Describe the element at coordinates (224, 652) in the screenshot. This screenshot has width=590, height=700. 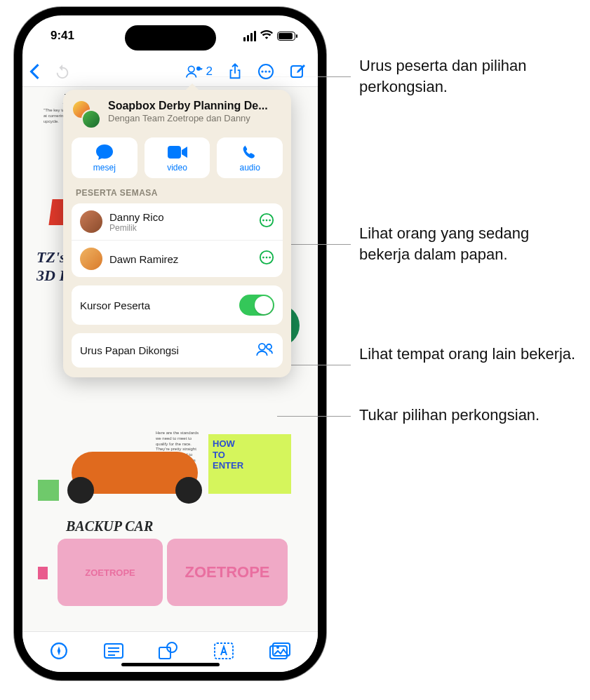
I see `text-tool-icon` at that location.